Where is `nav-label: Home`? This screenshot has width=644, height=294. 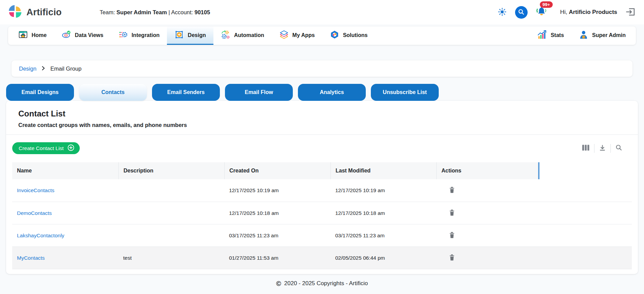 nav-label: Home is located at coordinates (39, 35).